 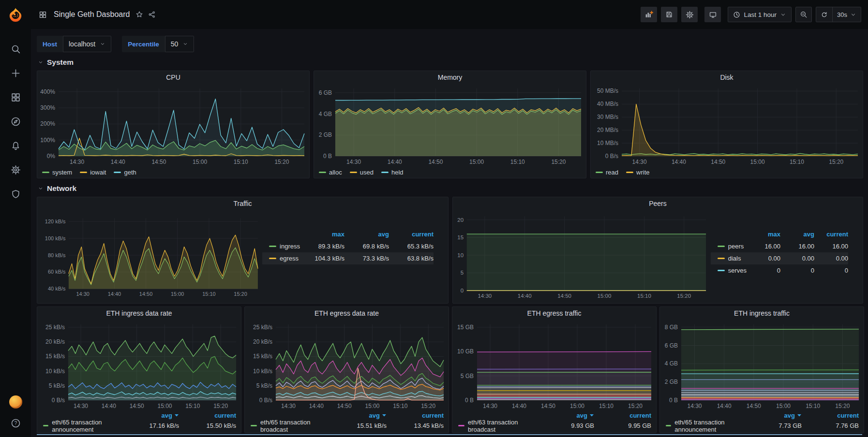 What do you see at coordinates (729, 271) in the screenshot?
I see `legend-item: serves` at bounding box center [729, 271].